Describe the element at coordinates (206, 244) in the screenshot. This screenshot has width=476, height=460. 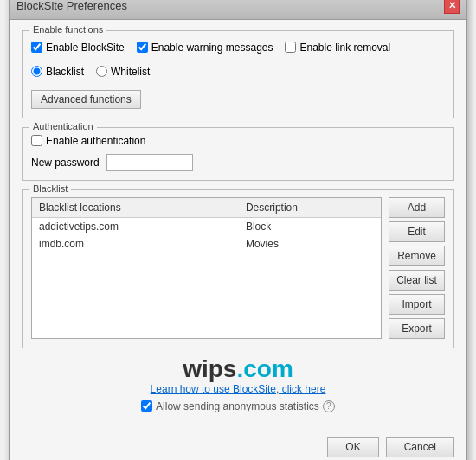
I see `table-row: imdb.comMovies` at that location.